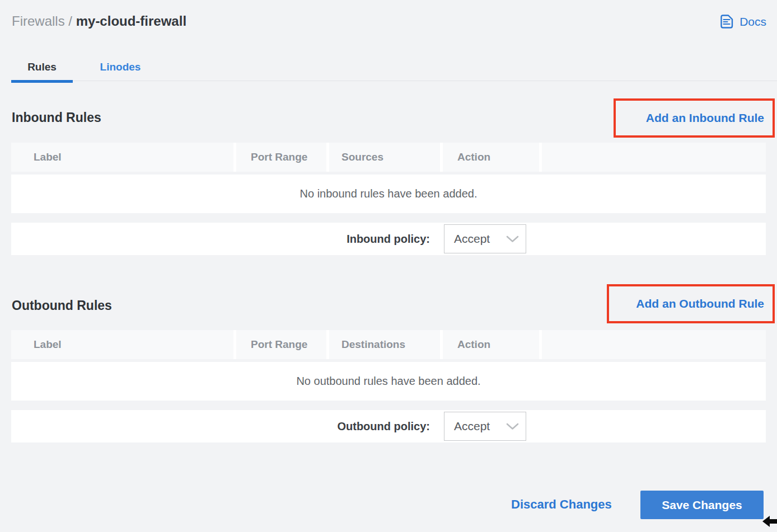 This screenshot has width=777, height=532. Describe the element at coordinates (654, 345) in the screenshot. I see `outbound-column-spacer` at that location.